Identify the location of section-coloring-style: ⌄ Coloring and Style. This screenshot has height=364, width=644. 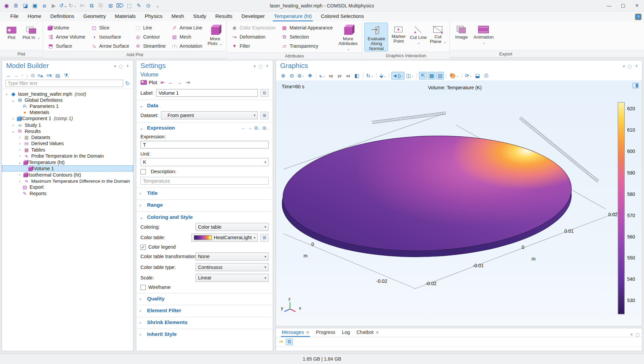
(205, 217).